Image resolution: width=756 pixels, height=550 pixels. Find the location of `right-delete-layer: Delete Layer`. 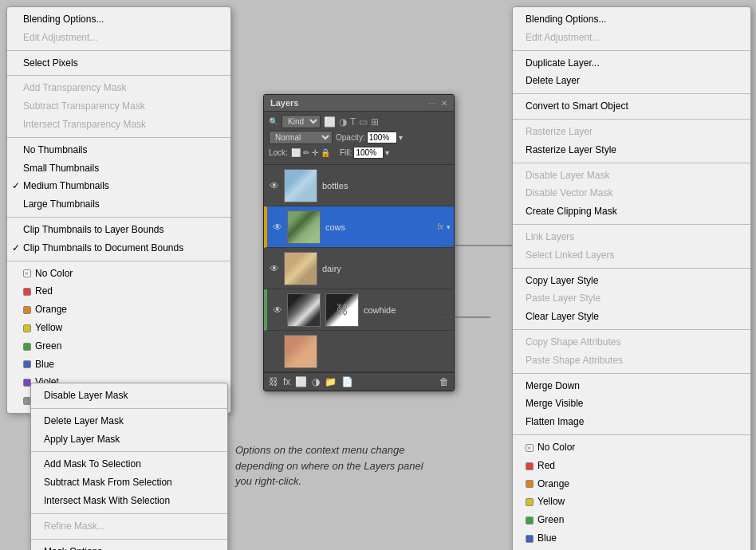

right-delete-layer: Delete Layer is located at coordinates (632, 81).